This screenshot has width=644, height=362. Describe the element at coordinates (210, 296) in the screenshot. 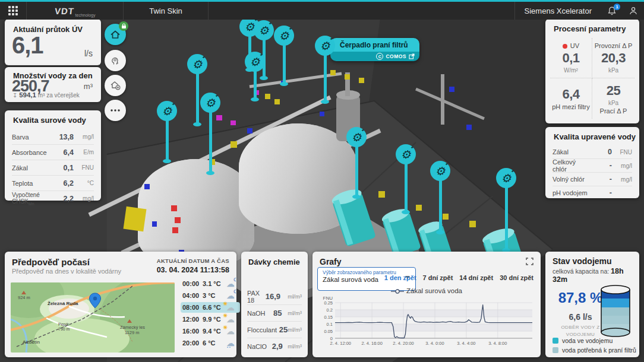

I see `forecast-row: 04:003 °C` at that location.